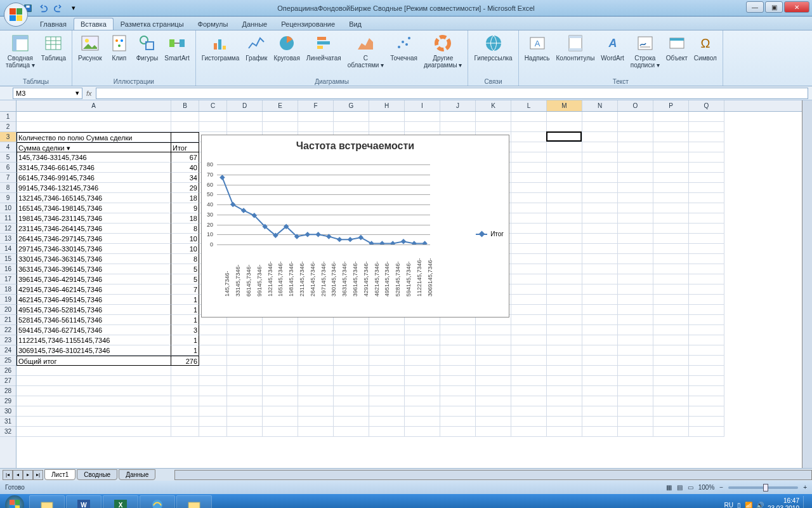 This screenshot has width=812, height=508. I want to click on column-header: O, so click(636, 105).